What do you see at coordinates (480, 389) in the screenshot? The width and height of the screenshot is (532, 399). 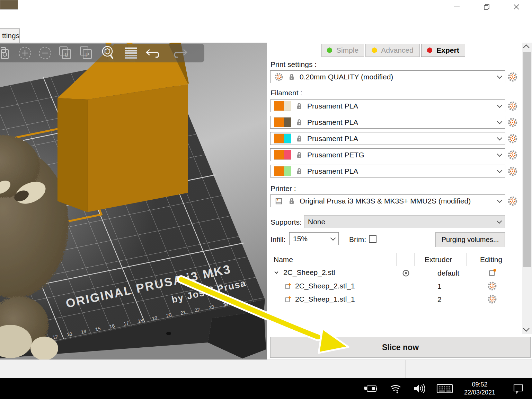 I see `taskbar-clock: 09:52 22/03/2021` at bounding box center [480, 389].